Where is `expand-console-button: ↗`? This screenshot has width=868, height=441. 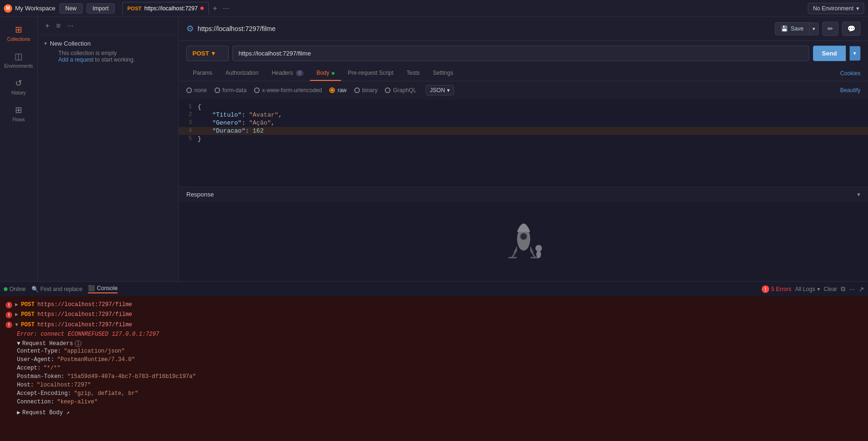 expand-console-button: ↗ is located at coordinates (861, 289).